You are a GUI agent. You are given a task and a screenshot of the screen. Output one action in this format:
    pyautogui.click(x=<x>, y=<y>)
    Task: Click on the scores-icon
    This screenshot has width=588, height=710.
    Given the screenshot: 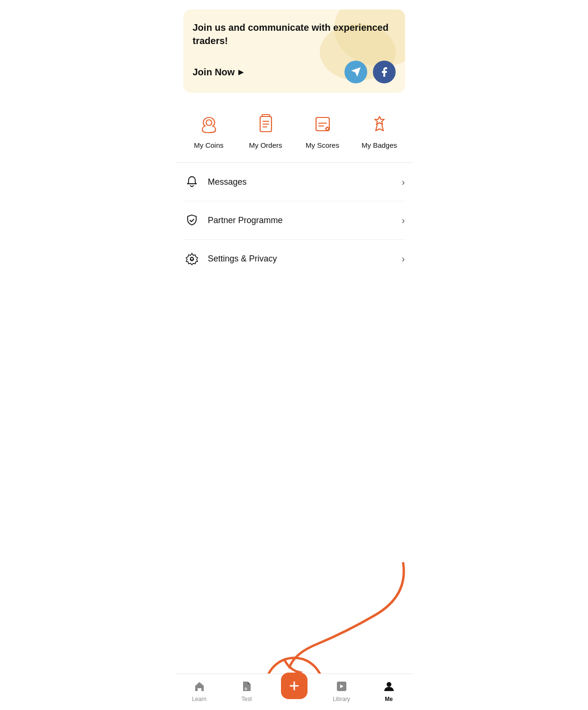 What is the action you would take?
    pyautogui.click(x=323, y=124)
    